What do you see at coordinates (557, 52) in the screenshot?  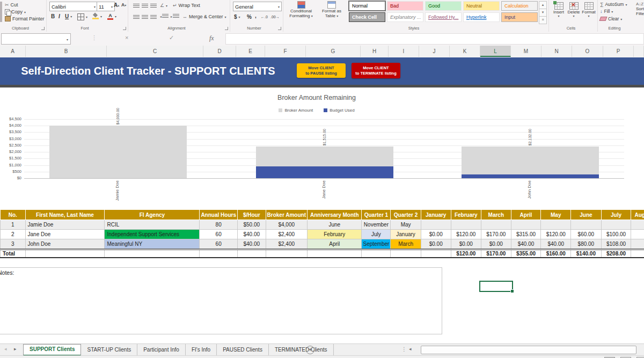 I see `column-header-N: N` at bounding box center [557, 52].